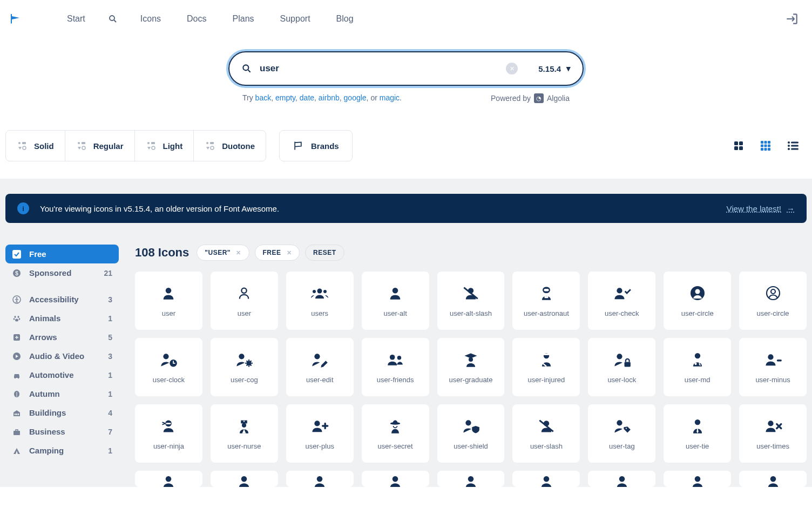  Describe the element at coordinates (325, 253) in the screenshot. I see `chip-reset: RESET` at that location.